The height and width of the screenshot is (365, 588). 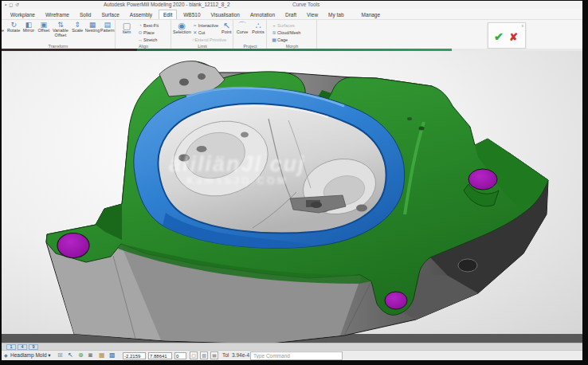 I want to click on cage-label: Cage, so click(x=282, y=40).